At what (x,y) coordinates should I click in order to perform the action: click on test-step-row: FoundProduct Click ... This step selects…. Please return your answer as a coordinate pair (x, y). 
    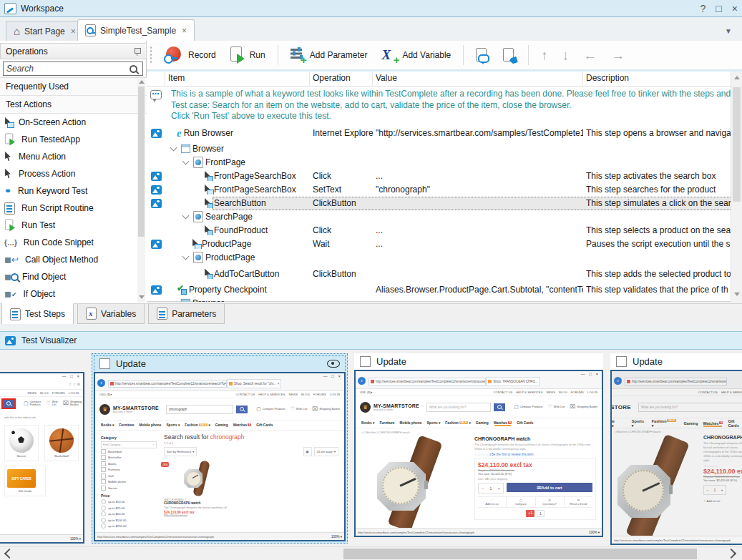
    Looking at the image, I should click on (444, 230).